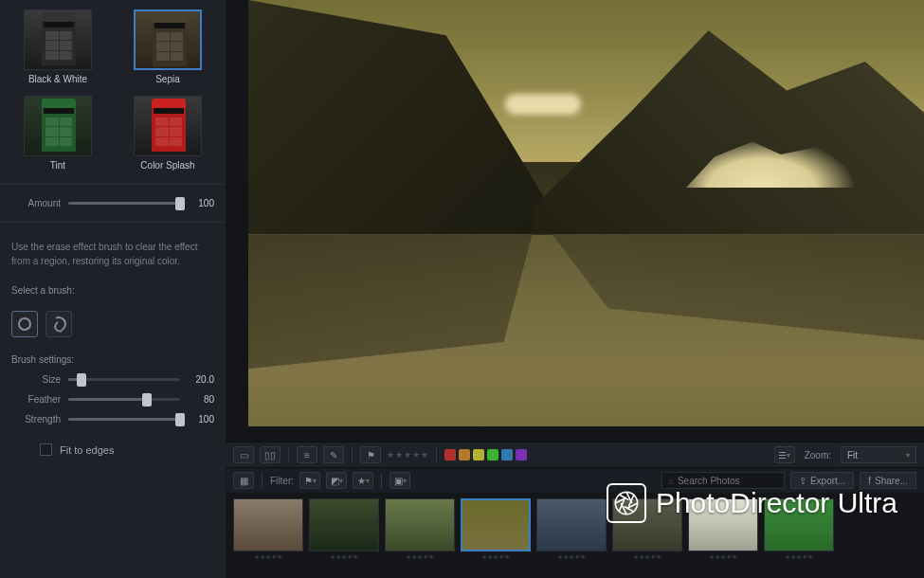 This screenshot has height=578, width=924. Describe the element at coordinates (25, 324) in the screenshot. I see `brush-apply-button` at that location.